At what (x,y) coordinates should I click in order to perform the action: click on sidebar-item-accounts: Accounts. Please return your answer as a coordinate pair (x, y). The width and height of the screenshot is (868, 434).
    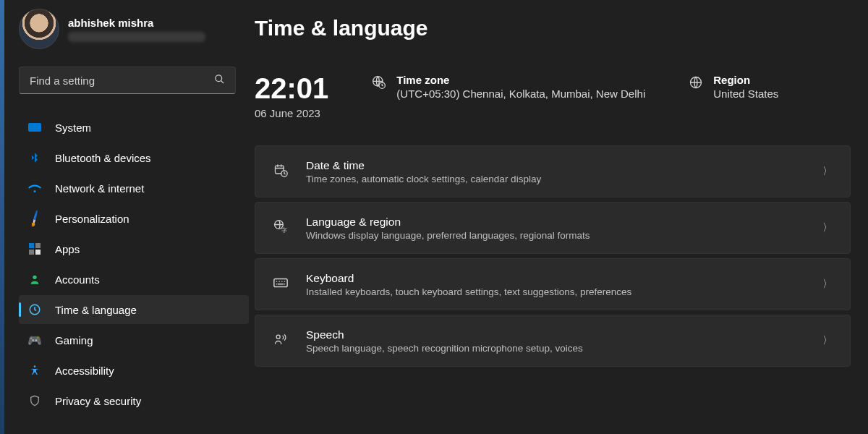
    Looking at the image, I should click on (134, 279).